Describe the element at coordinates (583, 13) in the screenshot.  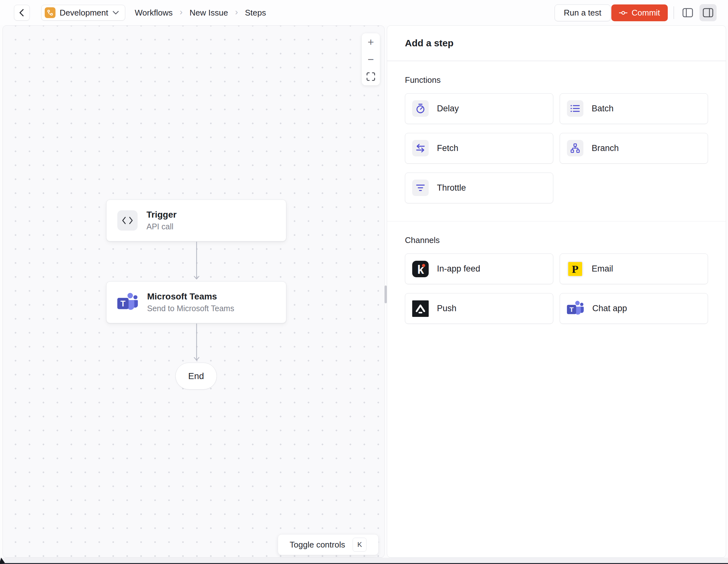
I see `run-a-test-button: Run a test` at that location.